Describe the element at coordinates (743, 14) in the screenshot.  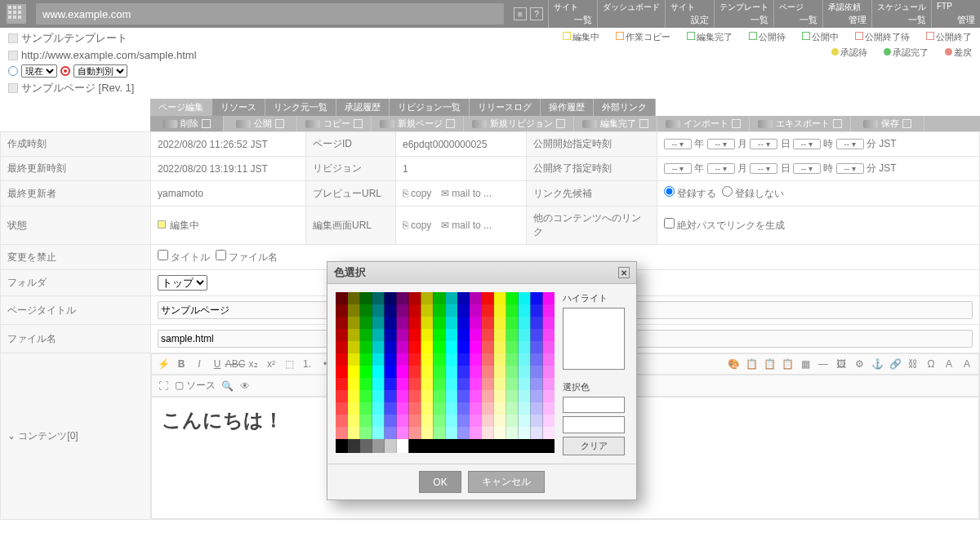
I see `top-tab-3: テンプレート一覧` at that location.